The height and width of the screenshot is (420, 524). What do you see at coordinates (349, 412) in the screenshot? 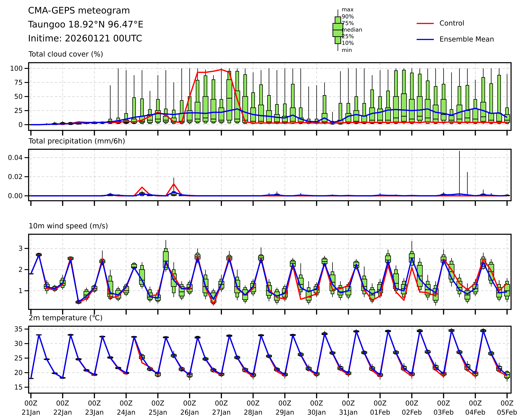
I see `x-tick-day-10: 31Jan` at bounding box center [349, 412].